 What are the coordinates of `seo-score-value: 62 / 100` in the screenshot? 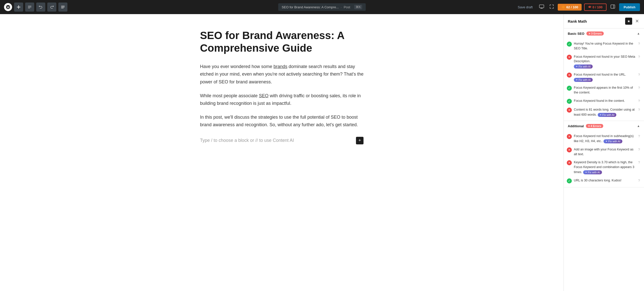 It's located at (572, 7).